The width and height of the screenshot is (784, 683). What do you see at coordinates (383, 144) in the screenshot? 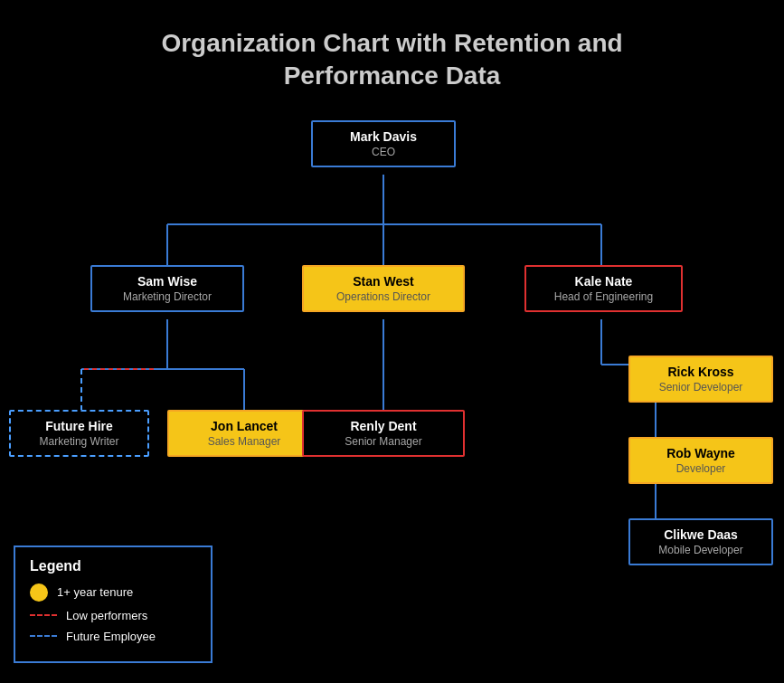
I see `node-mark-davis: Mark Davis CEO` at bounding box center [383, 144].